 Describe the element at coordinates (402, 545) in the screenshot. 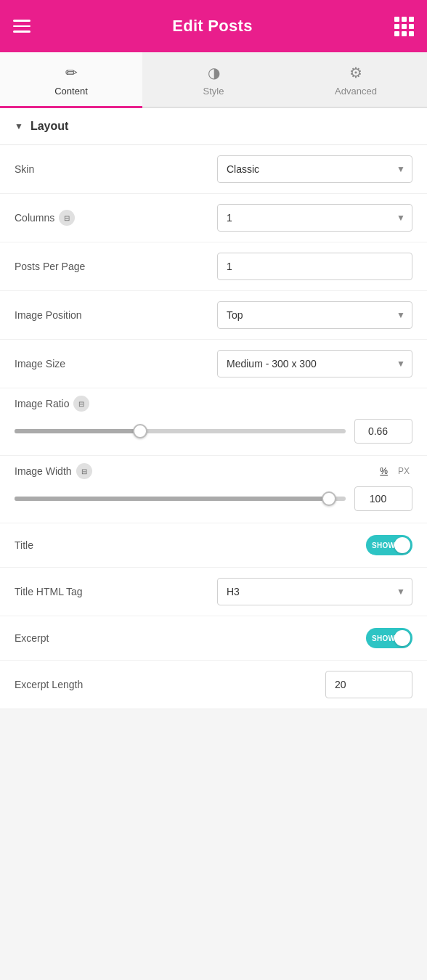

I see `title-toggle-knob` at that location.